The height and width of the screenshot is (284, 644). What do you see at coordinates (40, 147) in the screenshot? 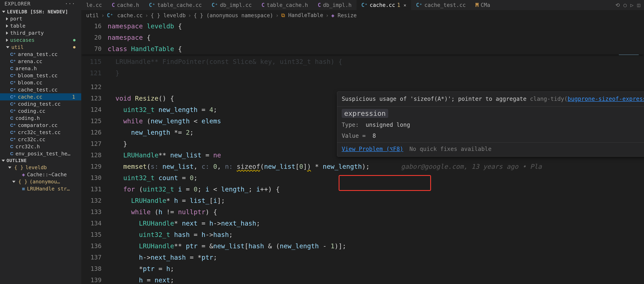
I see `file-crc32c.h: Ccrc32c.h` at bounding box center [40, 147].